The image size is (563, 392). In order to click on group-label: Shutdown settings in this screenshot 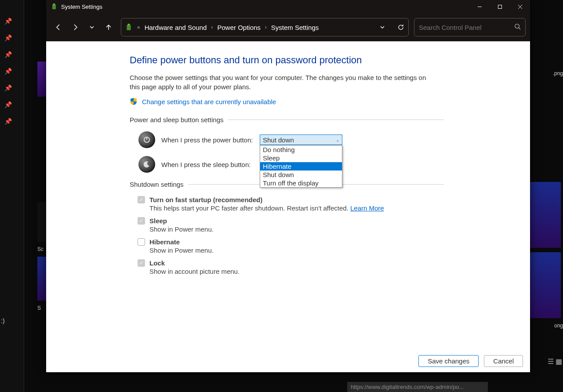, I will do `click(156, 185)`.